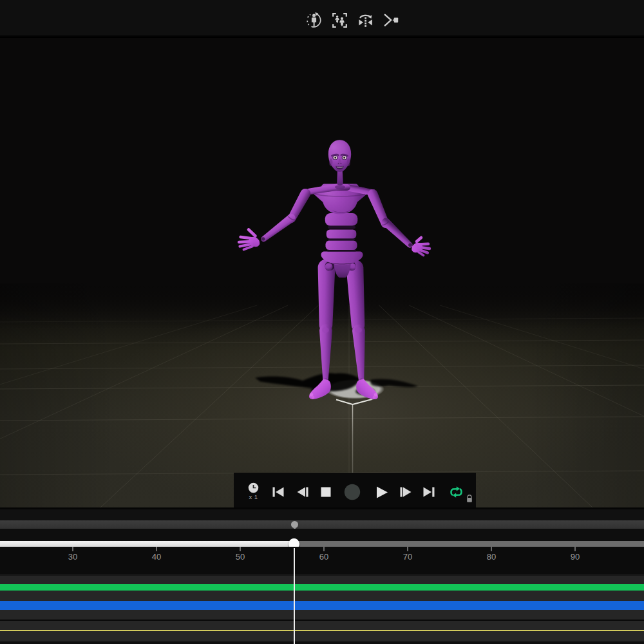 Image resolution: width=644 pixels, height=644 pixels. I want to click on skip-start-icon, so click(278, 492).